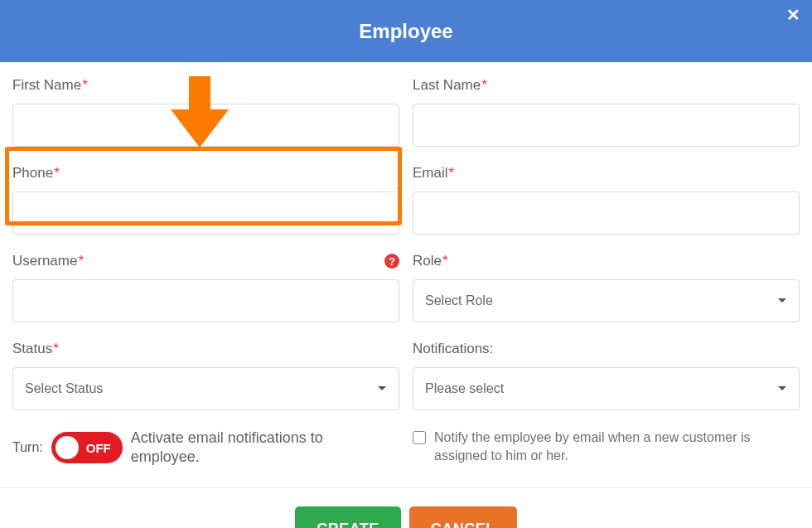  Describe the element at coordinates (794, 15) in the screenshot. I see `close-icon: ✕` at that location.